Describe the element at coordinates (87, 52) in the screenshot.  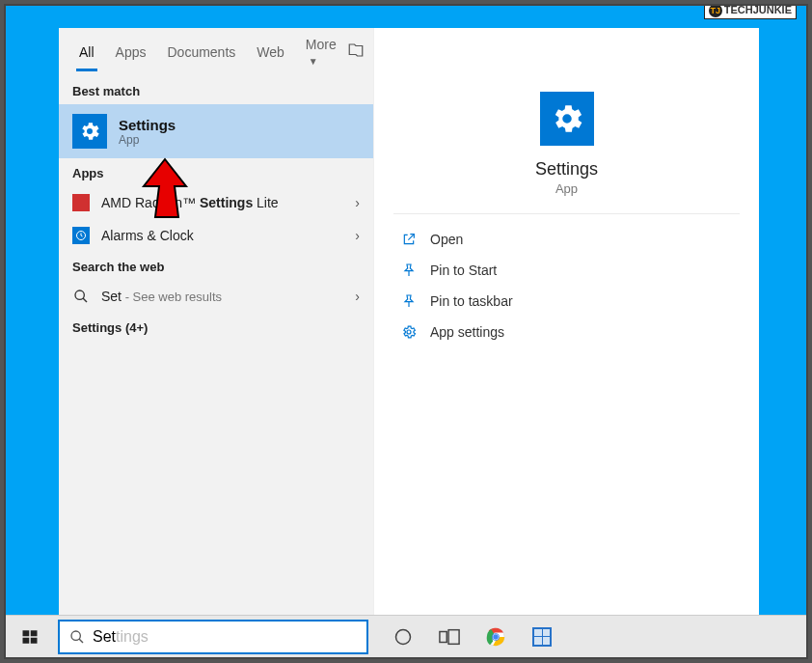
I see `tab-all: All` at that location.